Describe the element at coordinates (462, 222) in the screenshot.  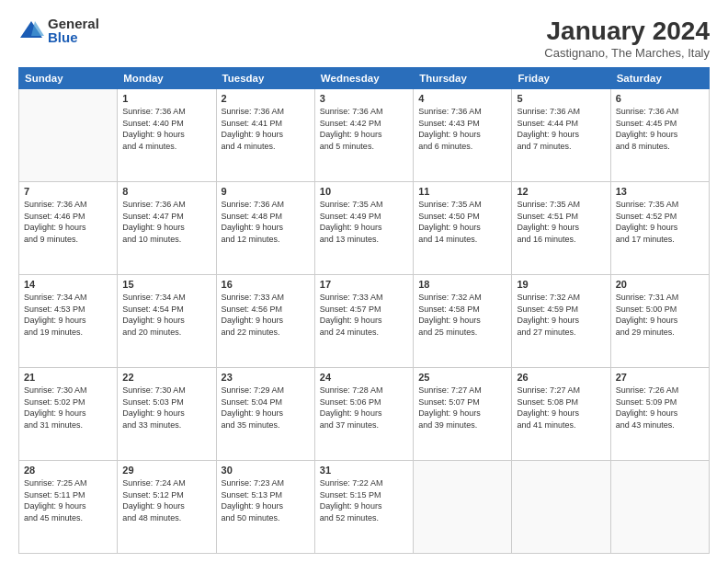
I see `day-info: Sunrise: 7:35 AM Sunset: 4:50 PM Dayligh…` at that location.